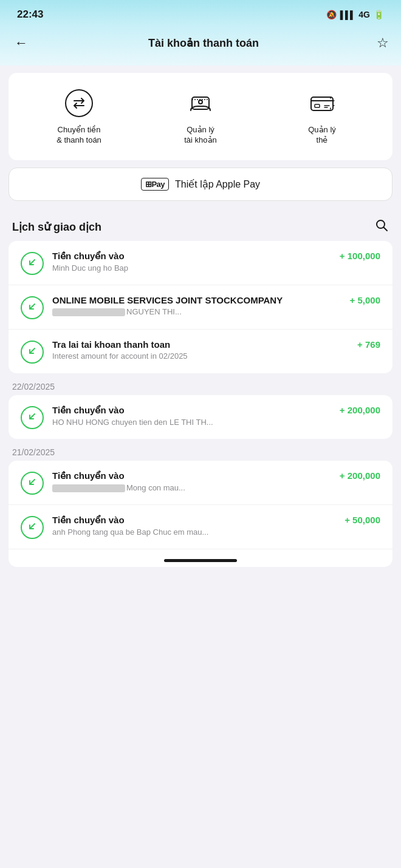 Image resolution: width=401 pixels, height=868 pixels. I want to click on transaction-details: ONLINE MOBILE SERVICES JOINT STOCKCOMPAN…, so click(197, 306).